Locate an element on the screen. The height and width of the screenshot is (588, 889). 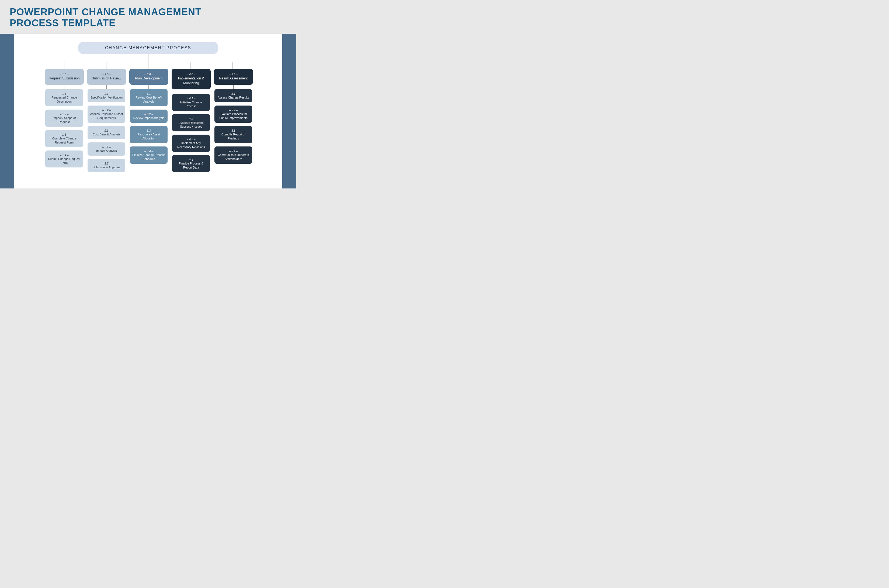
child-3-3: – 3.3 – Resource / Asset Allocation is located at coordinates (149, 135).